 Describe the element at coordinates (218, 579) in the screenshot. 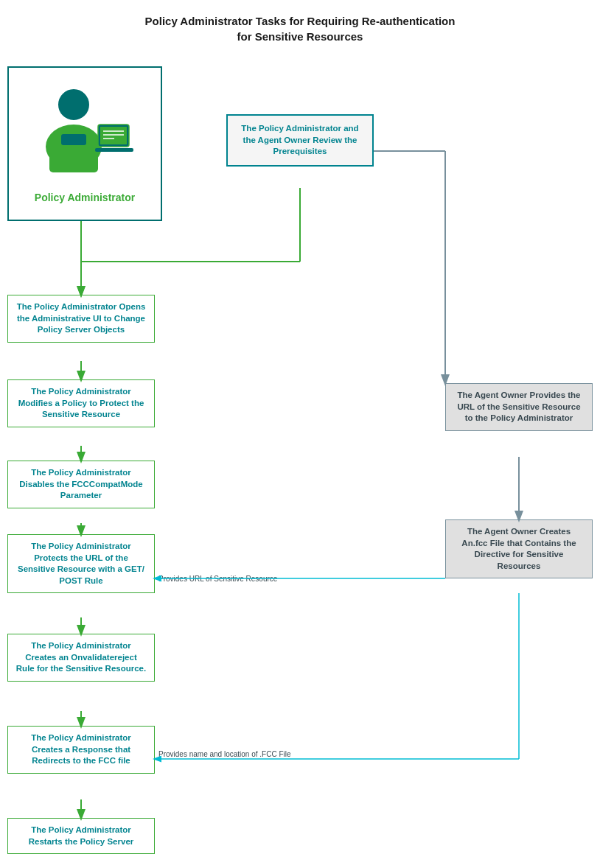

I see `arrow-label-url: Provides URL of Sensitive Resource` at that location.